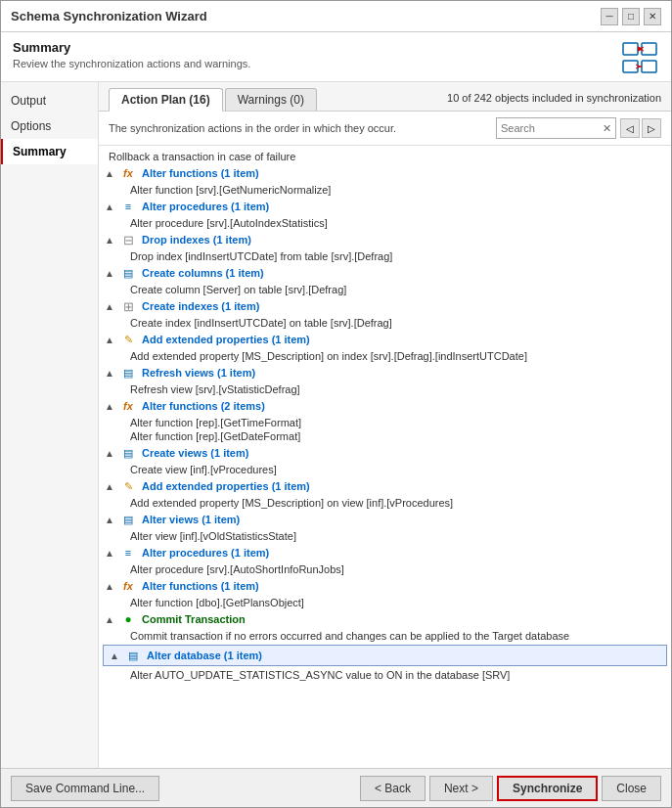  I want to click on list-item: Alter AUTO_UPDATE_STATISTICS_ASYNC value…, so click(385, 675).